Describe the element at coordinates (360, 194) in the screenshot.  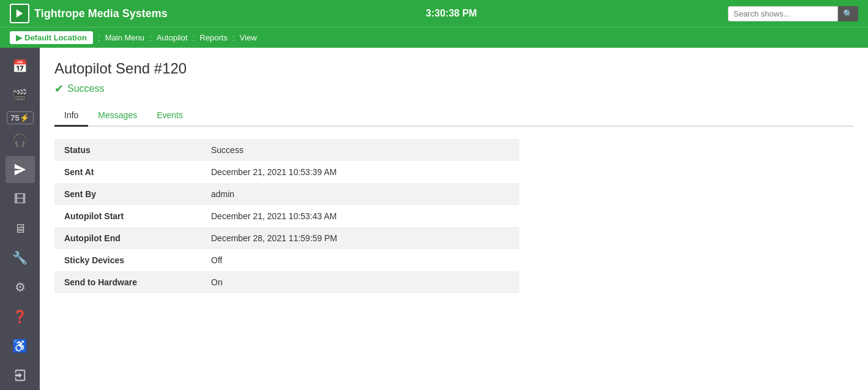
I see `row-value: admin` at that location.